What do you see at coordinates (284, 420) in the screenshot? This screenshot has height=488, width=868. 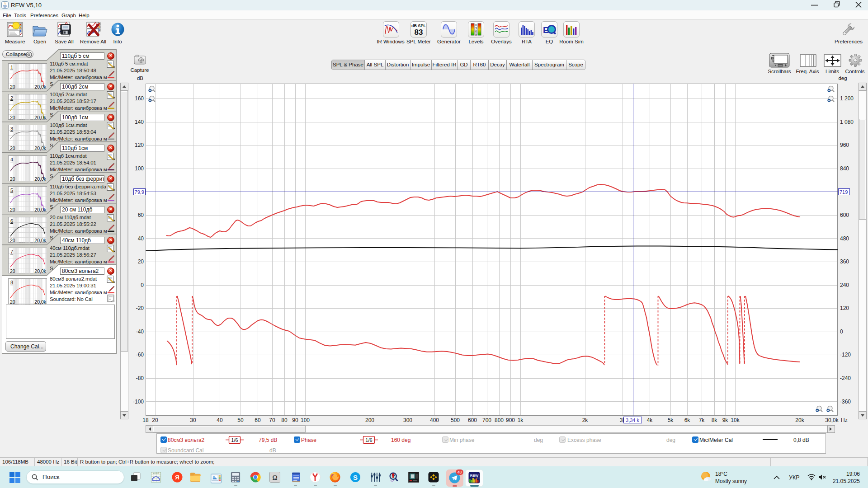 I see `svg-text: 80` at bounding box center [284, 420].